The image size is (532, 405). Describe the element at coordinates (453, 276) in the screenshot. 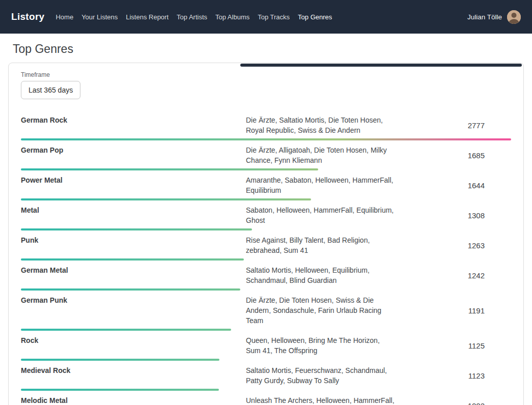

I see `genre-count: 1242` at that location.